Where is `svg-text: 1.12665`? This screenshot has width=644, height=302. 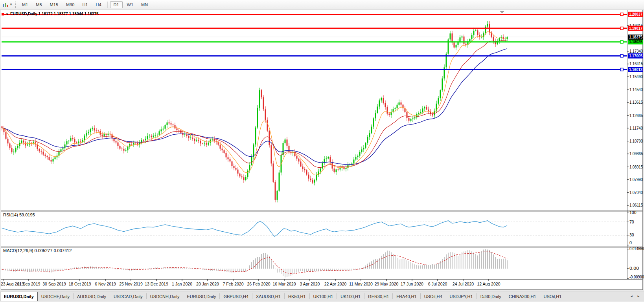 svg-text: 1.12665 is located at coordinates (636, 115).